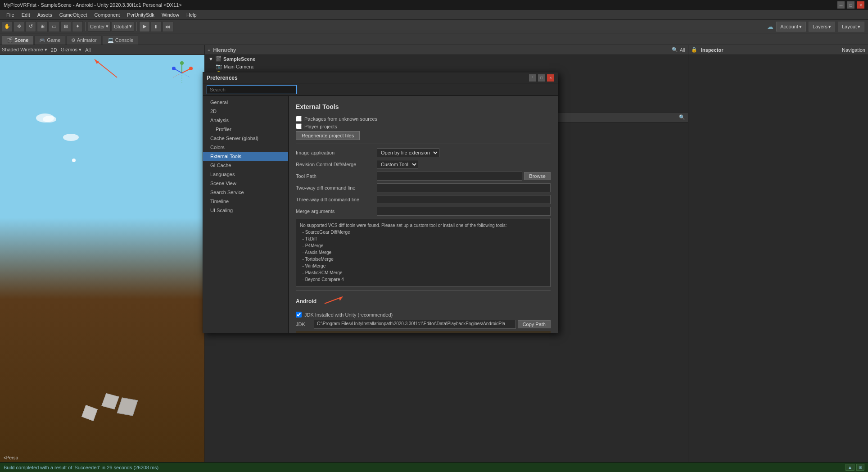  What do you see at coordinates (464, 211) in the screenshot?
I see `merge-arguments-input` at bounding box center [464, 211].